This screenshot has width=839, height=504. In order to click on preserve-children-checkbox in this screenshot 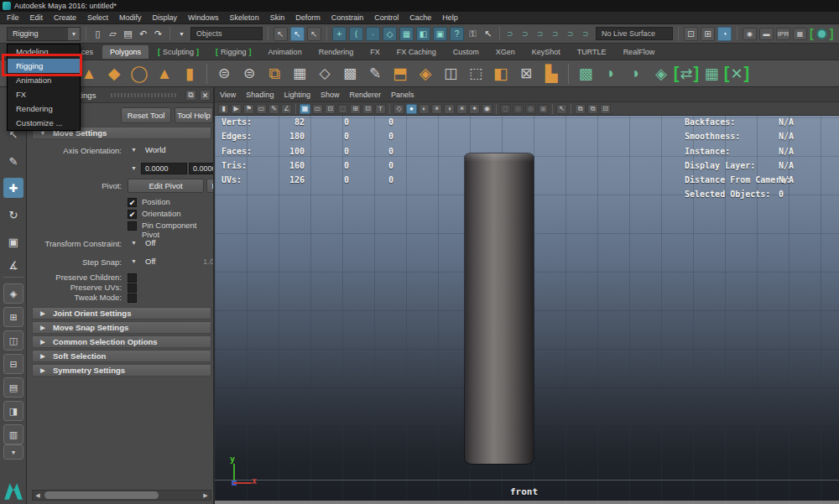, I will do `click(133, 278)`.